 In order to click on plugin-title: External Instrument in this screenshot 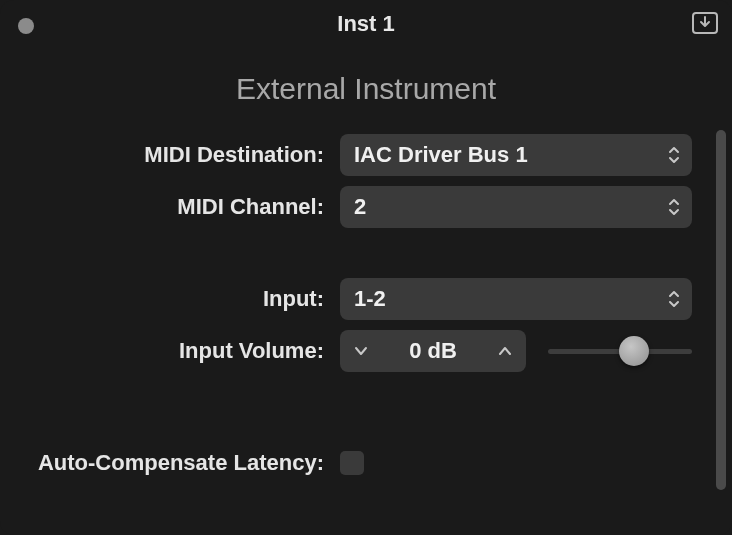, I will do `click(366, 89)`.